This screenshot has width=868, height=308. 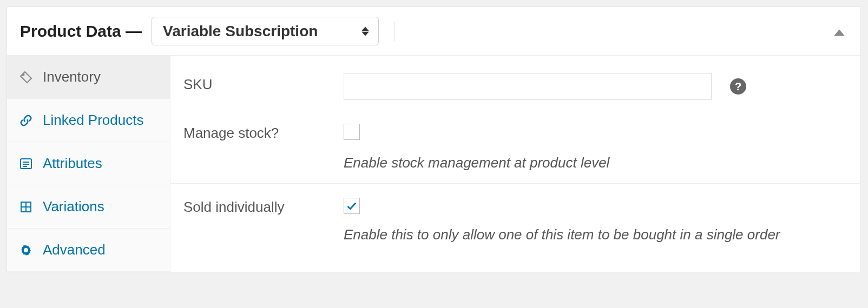 What do you see at coordinates (839, 31) in the screenshot?
I see `collapse-toggle` at bounding box center [839, 31].